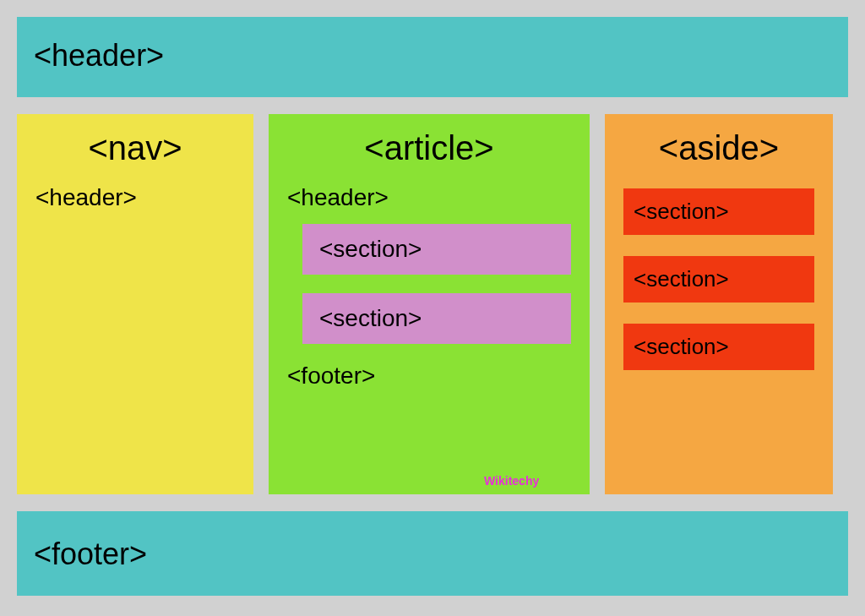 The height and width of the screenshot is (616, 865). I want to click on footer-label: <footer>, so click(90, 554).